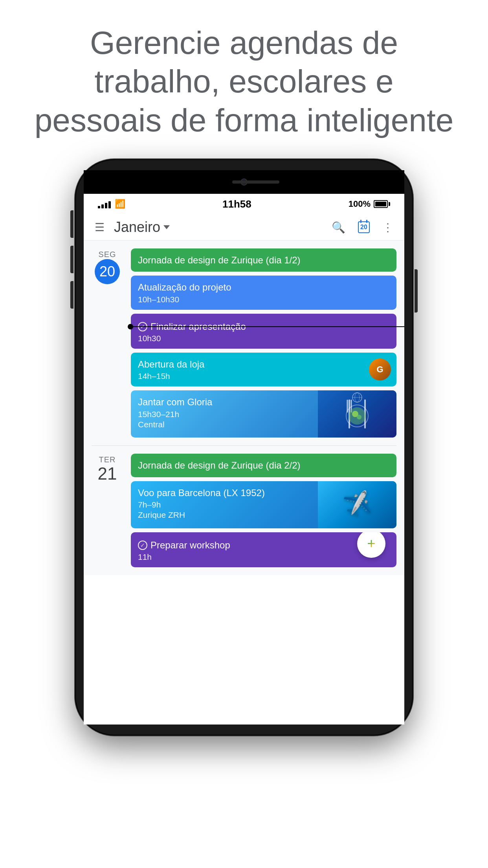 This screenshot has height=868, width=488. What do you see at coordinates (380, 370) in the screenshot?
I see `avatar-image: G` at bounding box center [380, 370].